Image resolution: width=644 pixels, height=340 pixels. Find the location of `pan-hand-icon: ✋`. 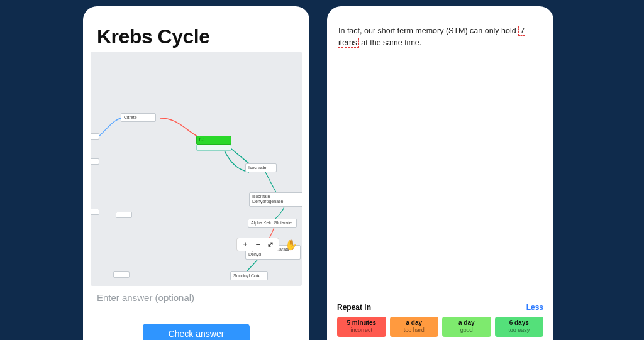

pan-hand-icon: ✋ is located at coordinates (291, 244).